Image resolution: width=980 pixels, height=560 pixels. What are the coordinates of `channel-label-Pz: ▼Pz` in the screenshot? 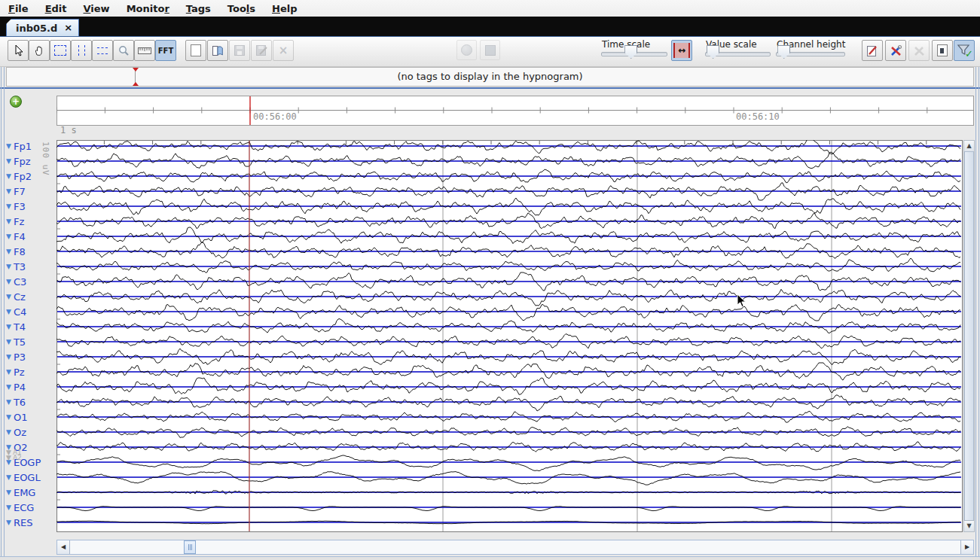 It's located at (15, 372).